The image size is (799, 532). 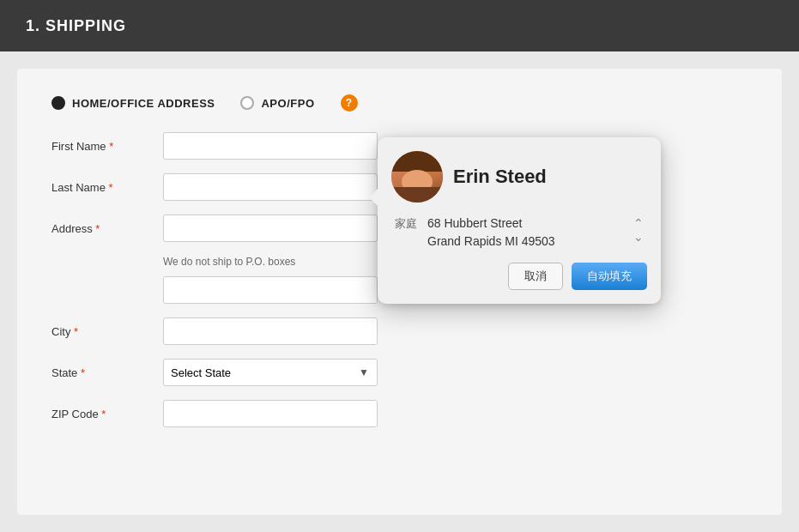 I want to click on popup-address-line2: Grand Rapids MI 49503, so click(x=527, y=242).